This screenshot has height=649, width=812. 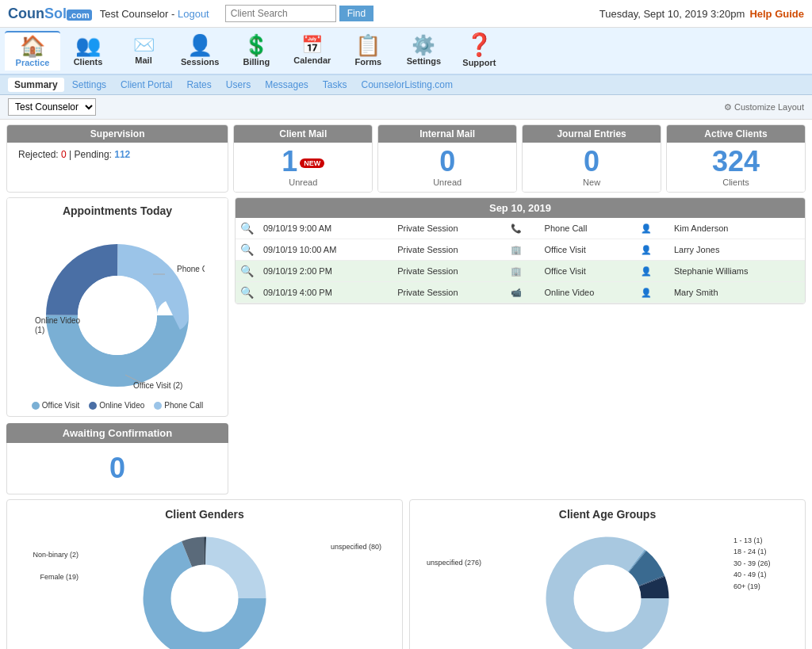 What do you see at coordinates (117, 307) in the screenshot?
I see `appointments-widget: Appointments Today Phone Call (1)` at bounding box center [117, 307].